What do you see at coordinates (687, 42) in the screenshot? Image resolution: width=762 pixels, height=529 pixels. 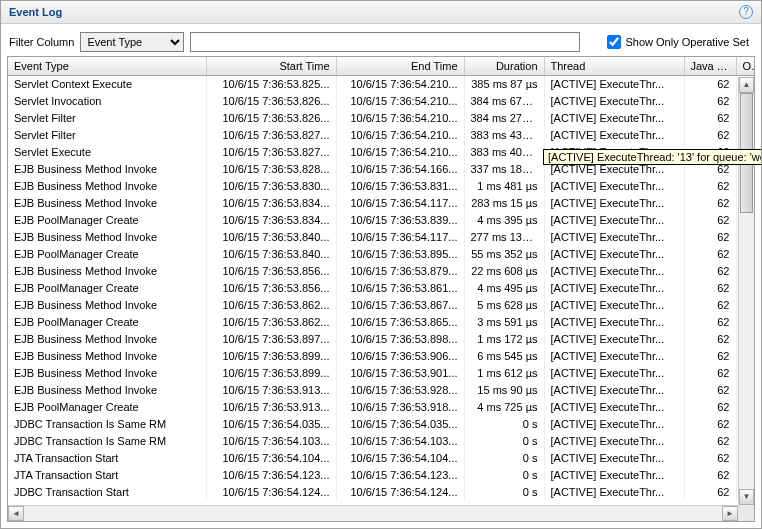 I see `show-only-operative-label: Show Only Operative Set` at bounding box center [687, 42].